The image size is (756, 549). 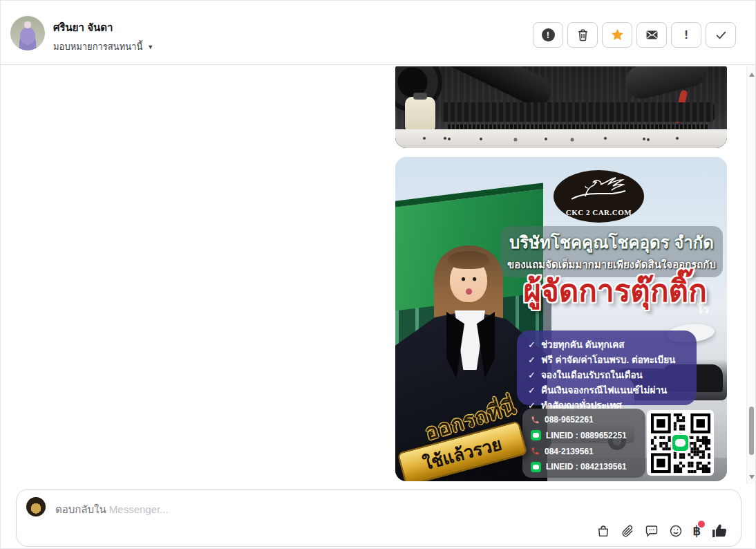 I want to click on checklist-item: ✓ฟรี ค่าจัด/ค่าโอนพรบ. ต่อทะเบียน, so click(x=608, y=360).